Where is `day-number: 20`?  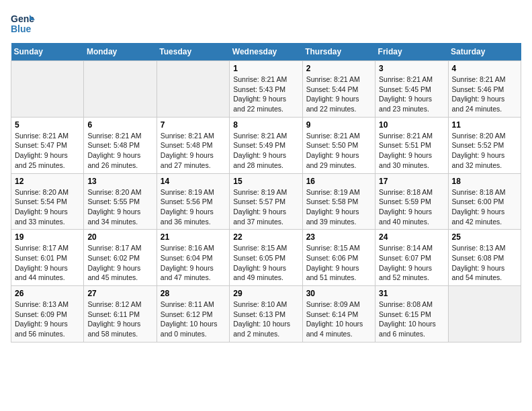
day-number: 20 is located at coordinates (120, 237).